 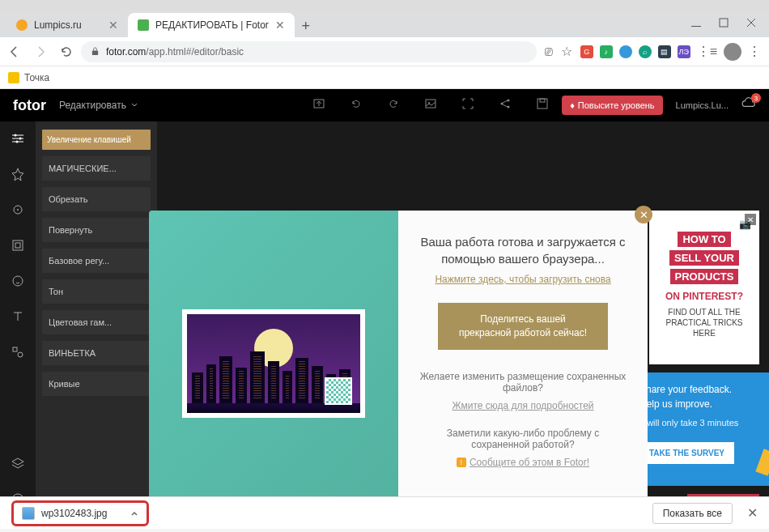 What do you see at coordinates (319, 105) in the screenshot?
I see `import-icon` at bounding box center [319, 105].